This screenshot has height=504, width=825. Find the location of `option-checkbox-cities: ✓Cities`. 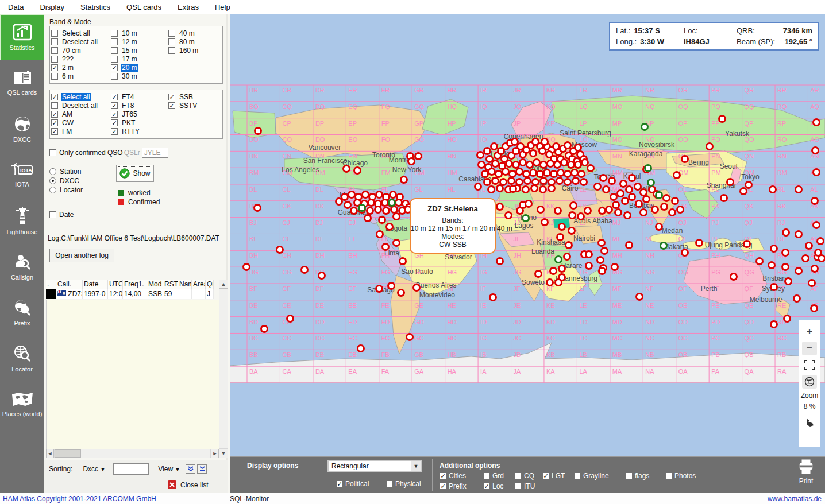

option-checkbox-cities: ✓Cities is located at coordinates (453, 476).